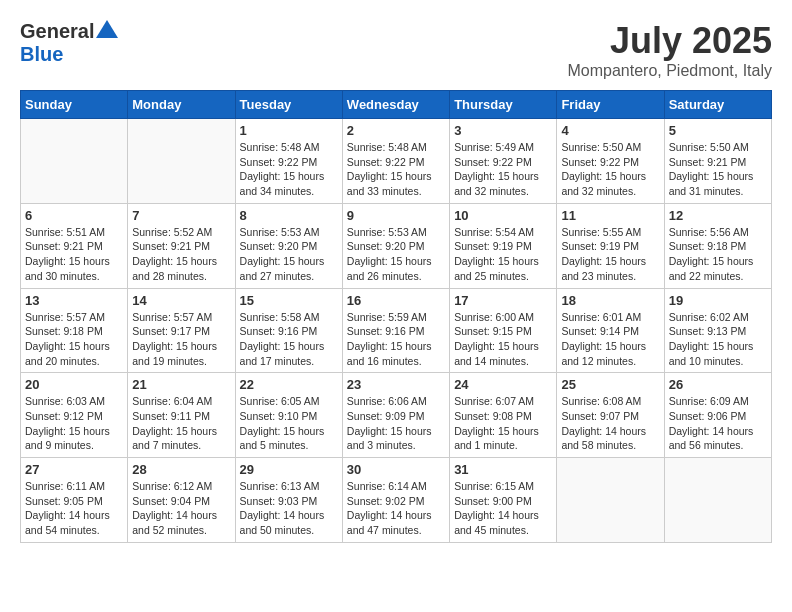 Image resolution: width=792 pixels, height=612 pixels. Describe the element at coordinates (610, 130) in the screenshot. I see `day-number: 4` at that location.